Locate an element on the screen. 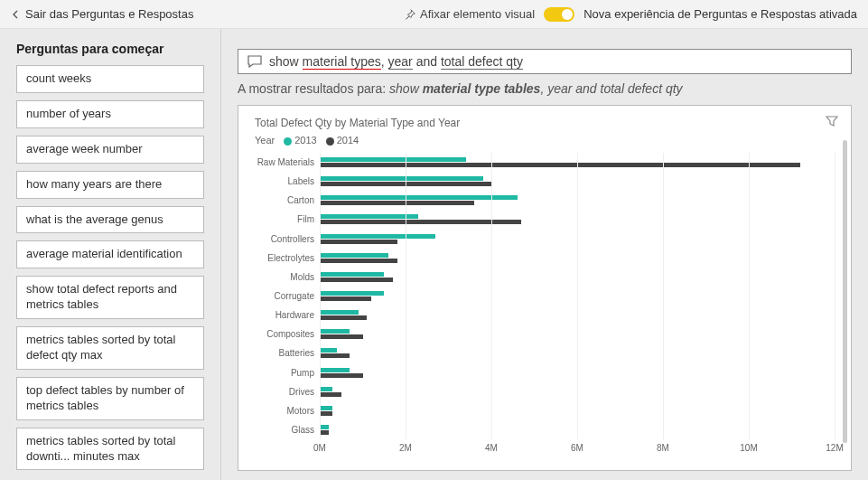  pin-visual-button: Afixar elemento visual is located at coordinates (470, 14).